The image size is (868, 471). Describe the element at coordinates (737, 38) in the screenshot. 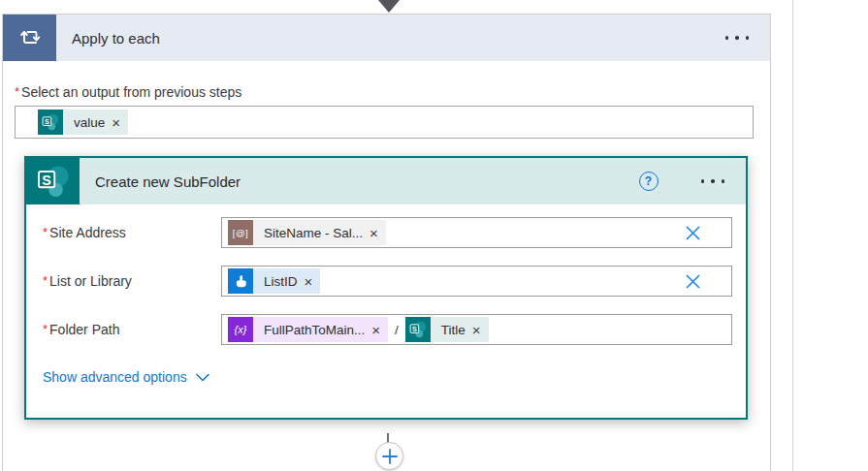

I see `apply-to-each-menu-button` at that location.